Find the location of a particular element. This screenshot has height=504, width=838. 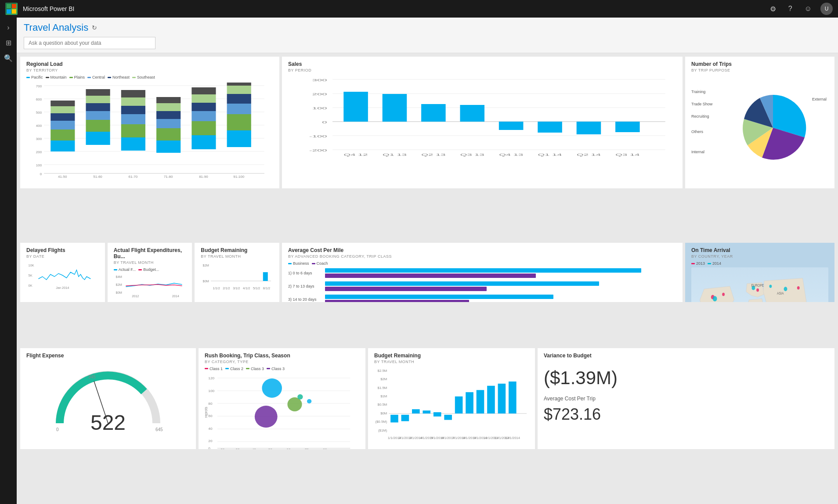

svg-text: 0K is located at coordinates (31, 285).